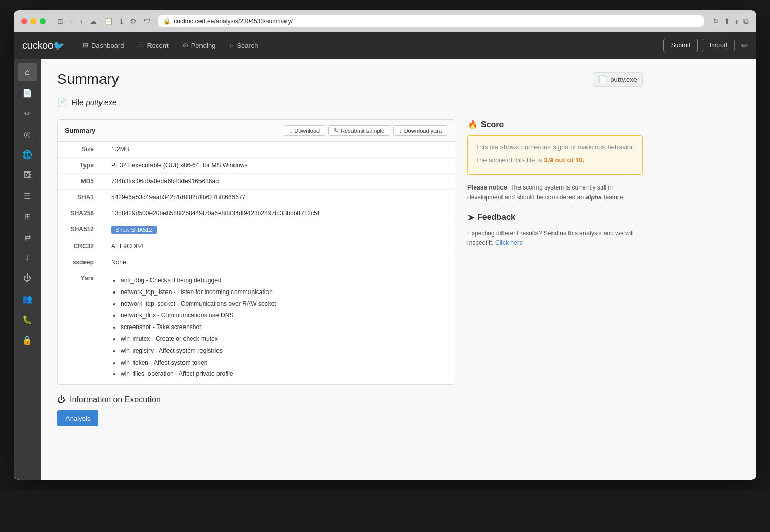 The image size is (770, 532). I want to click on table-row: CRC32 AEF9CDB4, so click(256, 246).